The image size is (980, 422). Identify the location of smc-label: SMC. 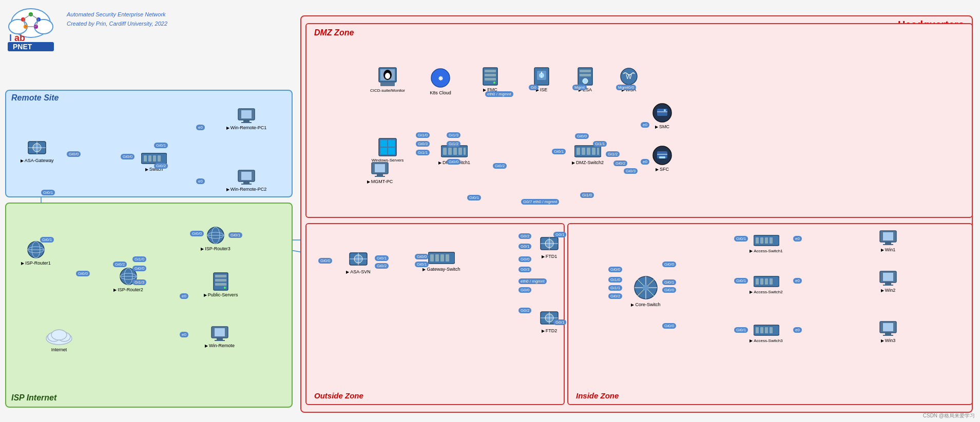
(662, 127).